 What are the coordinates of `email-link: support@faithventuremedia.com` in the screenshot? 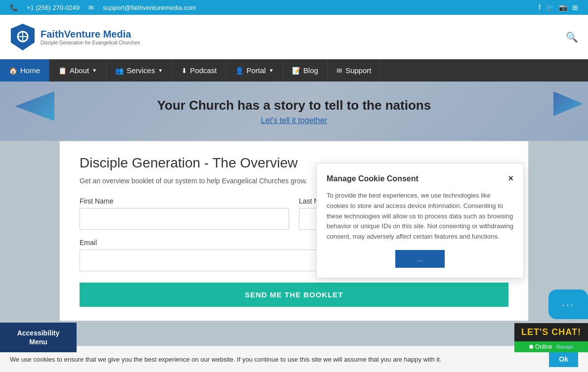 It's located at (149, 8).